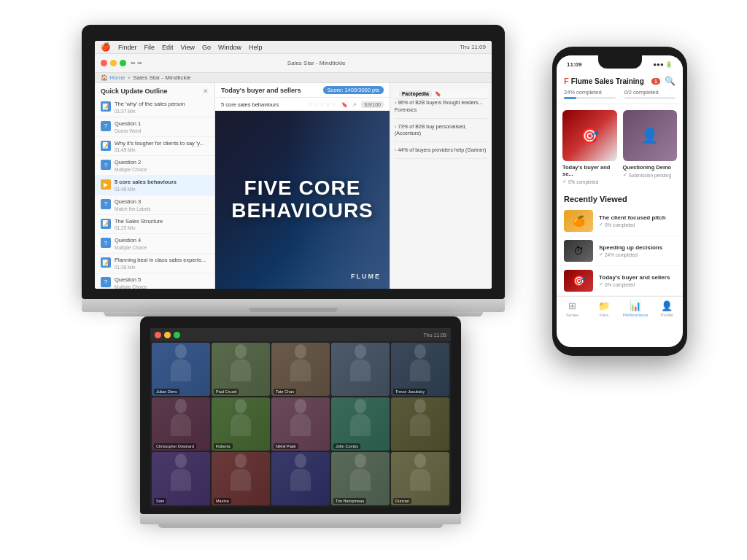 This screenshot has height=560, width=747. Describe the element at coordinates (113, 77) in the screenshot. I see `home-link: 🏠 Home` at that location.